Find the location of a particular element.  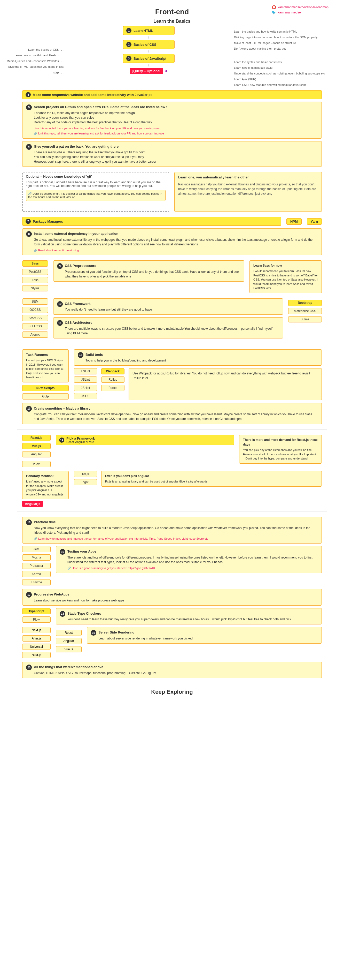

rollup-box: Rollup is located at coordinates (113, 380).